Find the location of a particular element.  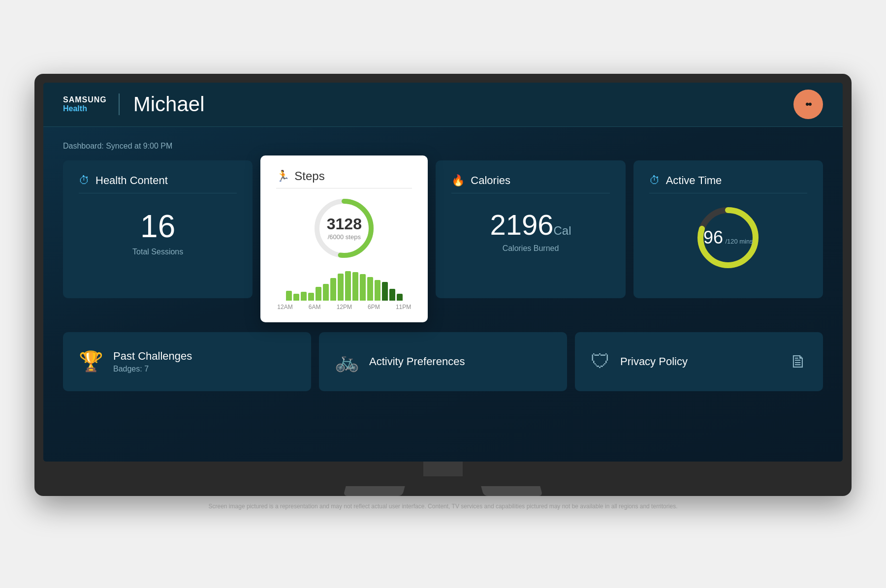

steps-title: Steps is located at coordinates (309, 176).